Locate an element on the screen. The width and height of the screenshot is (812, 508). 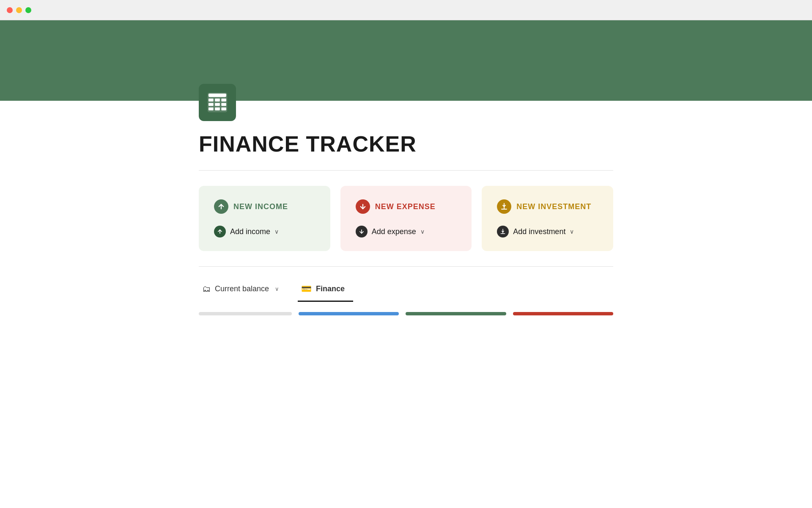
current-balance-label: Current balance is located at coordinates (242, 289).